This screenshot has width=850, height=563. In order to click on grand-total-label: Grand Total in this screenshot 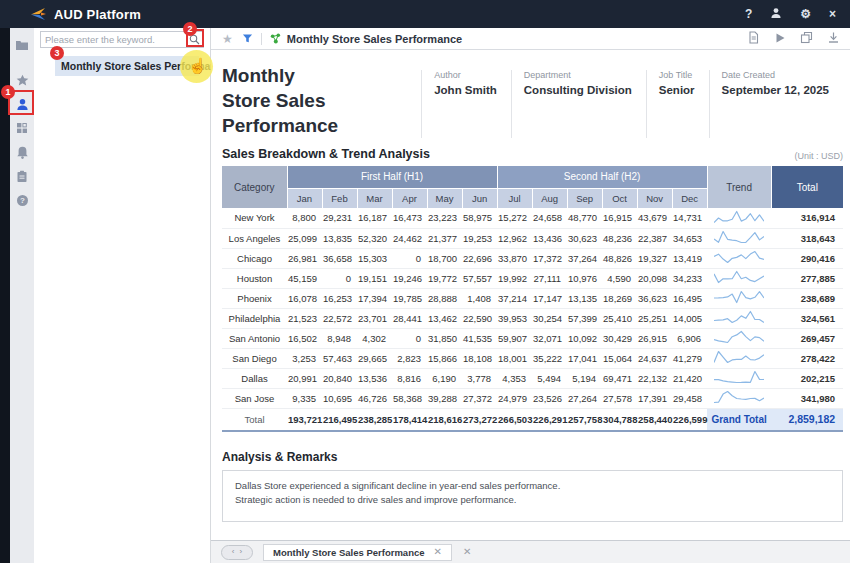, I will do `click(739, 420)`.